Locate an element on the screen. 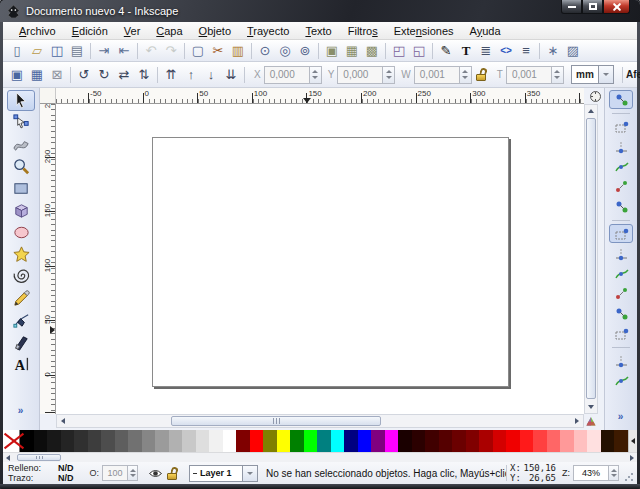 The height and width of the screenshot is (489, 640). scroll-left-button is located at coordinates (63, 421).